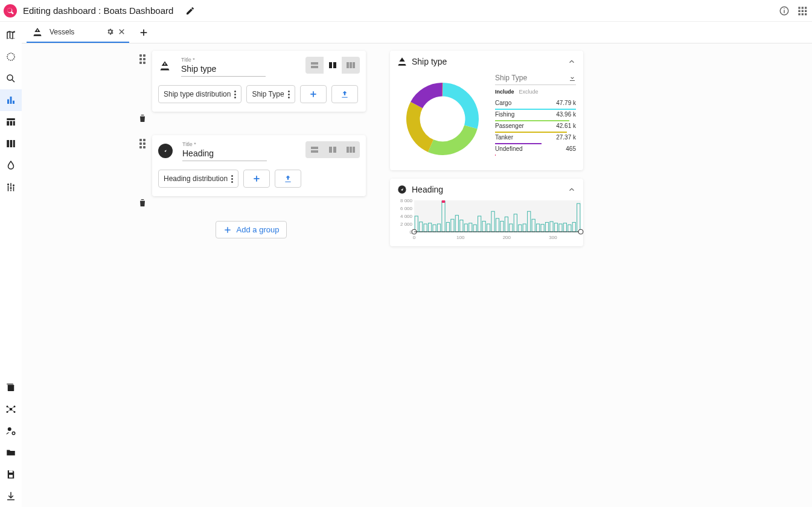 This screenshot has height=507, width=812. What do you see at coordinates (11, 35) in the screenshot?
I see `sidebar-map-icon` at bounding box center [11, 35].